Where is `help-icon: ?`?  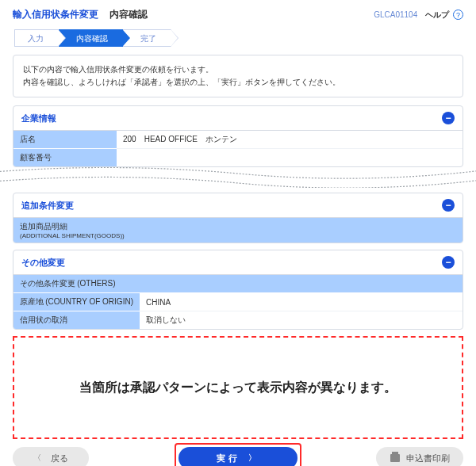
help-icon: ? is located at coordinates (459, 14).